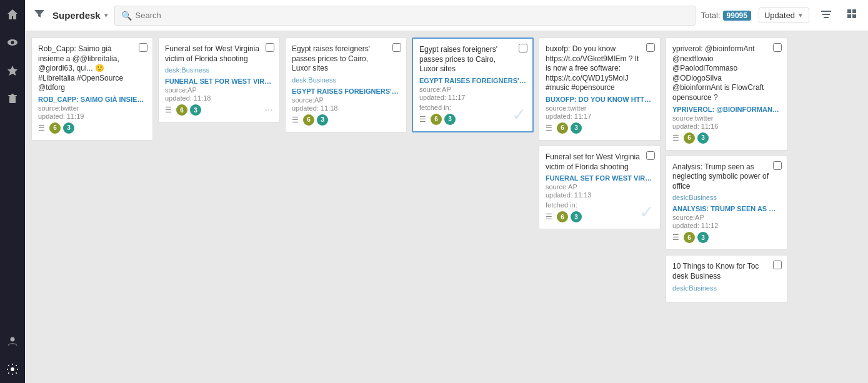 The image size is (868, 383). I want to click on sidebar, so click(12, 191).